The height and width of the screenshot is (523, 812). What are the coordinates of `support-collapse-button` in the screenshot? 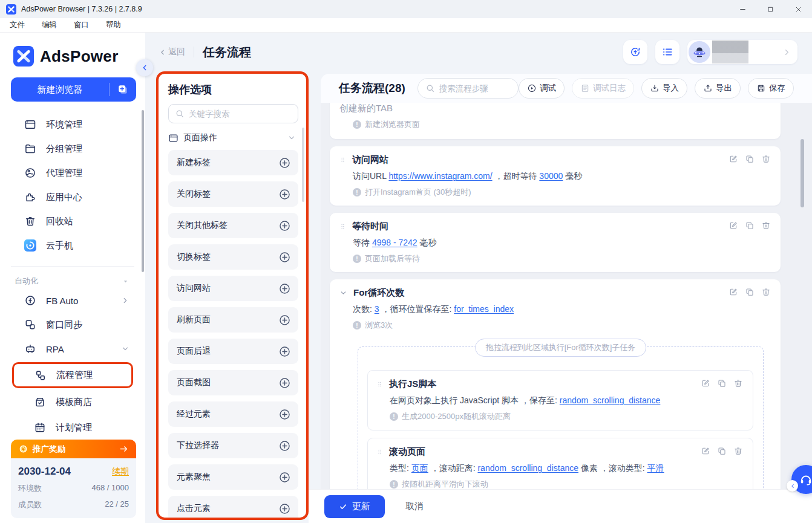 It's located at (793, 486).